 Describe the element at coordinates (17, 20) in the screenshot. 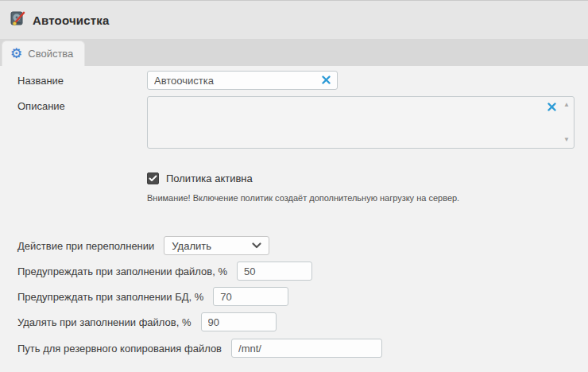

I see `hdd-cleanup-icon` at that location.